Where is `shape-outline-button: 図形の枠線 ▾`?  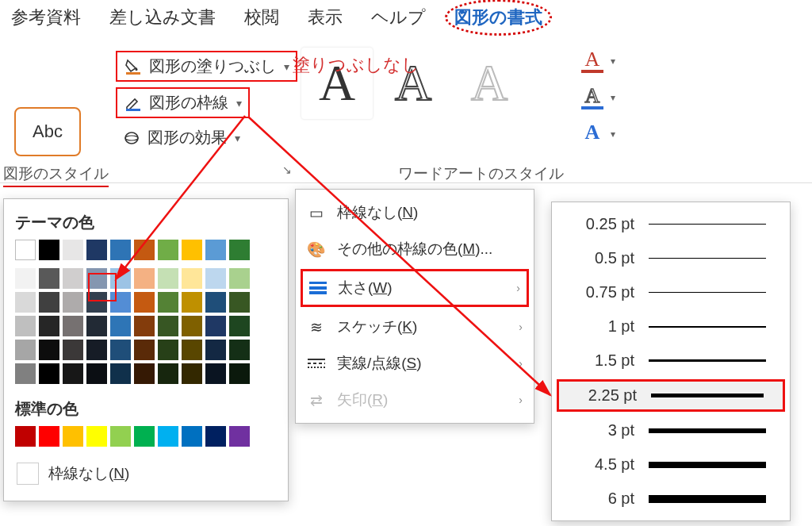 shape-outline-button: 図形の枠線 ▾ is located at coordinates (182, 103).